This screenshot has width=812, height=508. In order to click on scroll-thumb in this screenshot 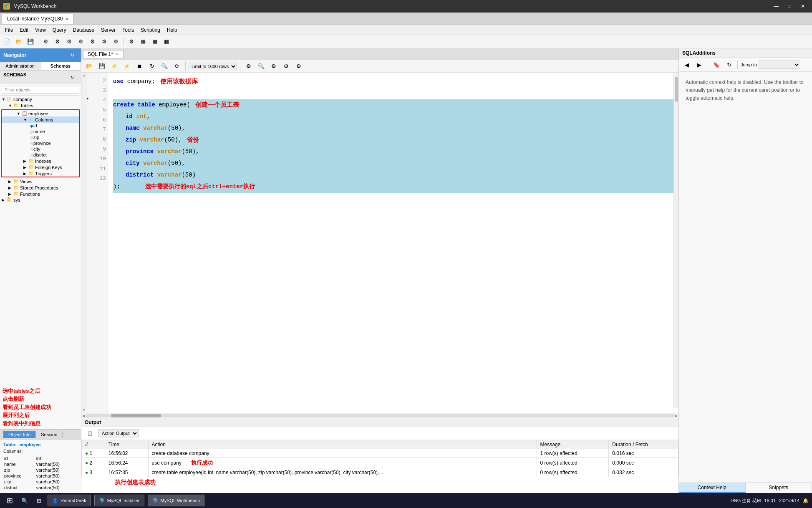, I will do `click(136, 416)`.